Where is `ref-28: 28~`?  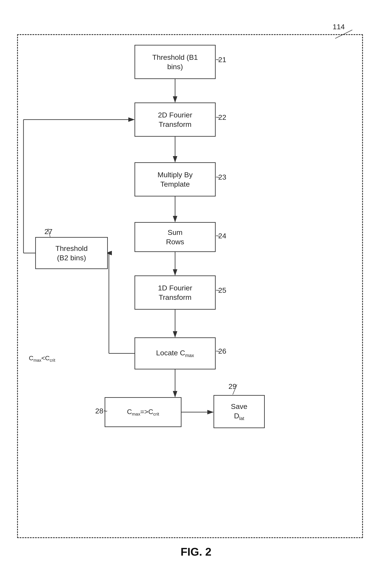
ref-28: 28~ is located at coordinates (101, 411).